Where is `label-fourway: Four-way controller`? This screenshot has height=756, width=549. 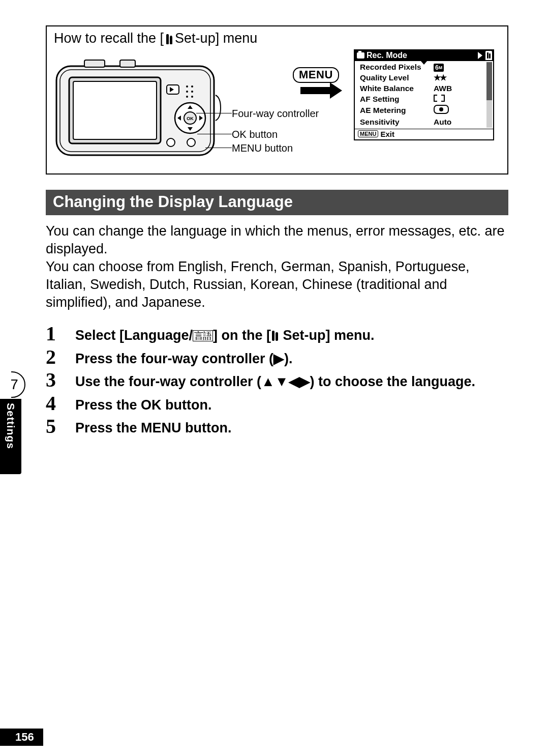
label-fourway: Four-way controller is located at coordinates (276, 114).